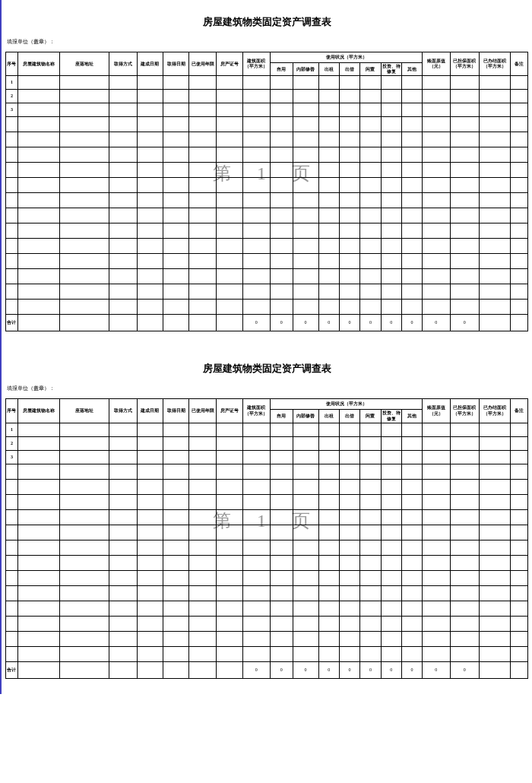 The width and height of the screenshot is (532, 783). What do you see at coordinates (391, 417) in the screenshot?
I see `th-inv: 投资、待修复` at bounding box center [391, 417].